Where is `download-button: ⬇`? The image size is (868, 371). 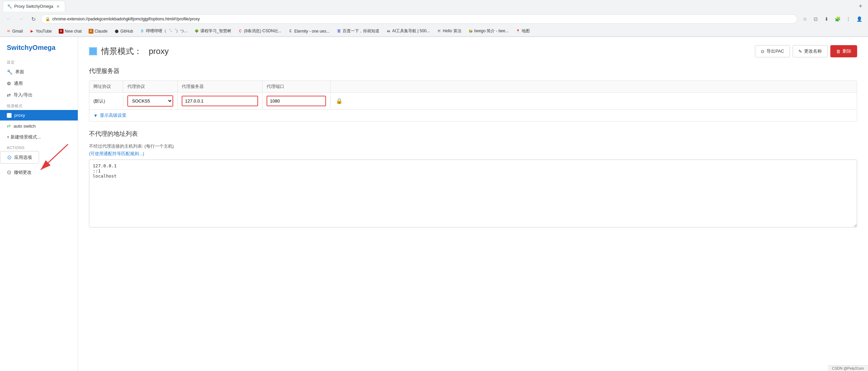 download-button: ⬇ is located at coordinates (827, 19).